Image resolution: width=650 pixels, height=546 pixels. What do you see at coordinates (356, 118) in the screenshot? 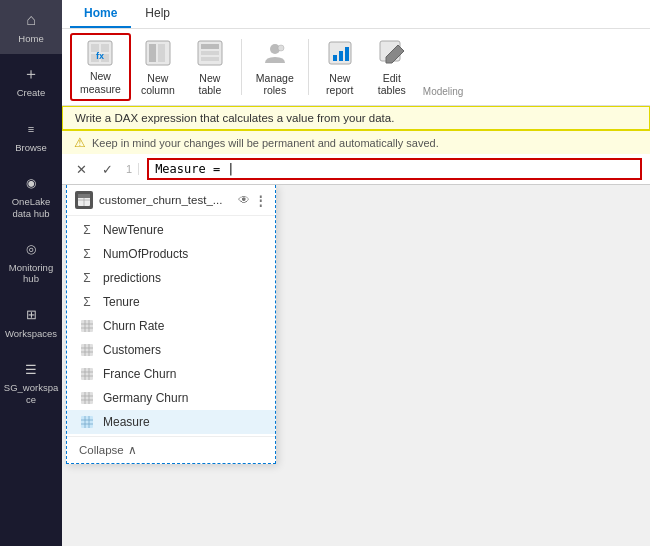
I see `tooltip-bar: Write a DAX expression that calculates a…` at bounding box center [356, 118].